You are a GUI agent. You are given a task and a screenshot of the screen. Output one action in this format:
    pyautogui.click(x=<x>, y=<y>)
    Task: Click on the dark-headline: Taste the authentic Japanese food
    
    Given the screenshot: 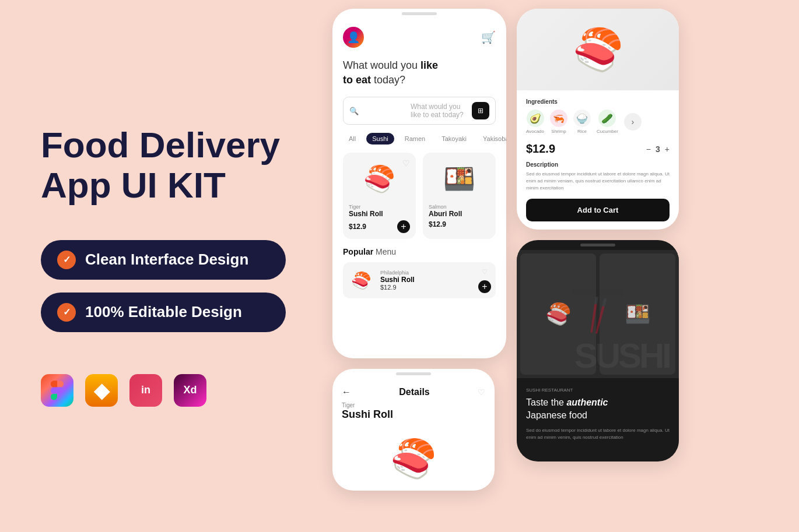 What is the action you would take?
    pyautogui.click(x=598, y=409)
    